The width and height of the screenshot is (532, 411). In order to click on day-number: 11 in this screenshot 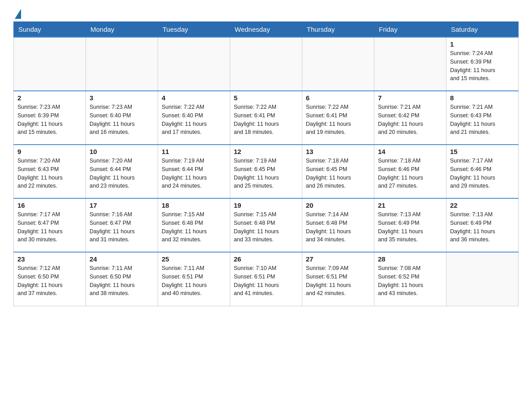, I will do `click(194, 151)`.